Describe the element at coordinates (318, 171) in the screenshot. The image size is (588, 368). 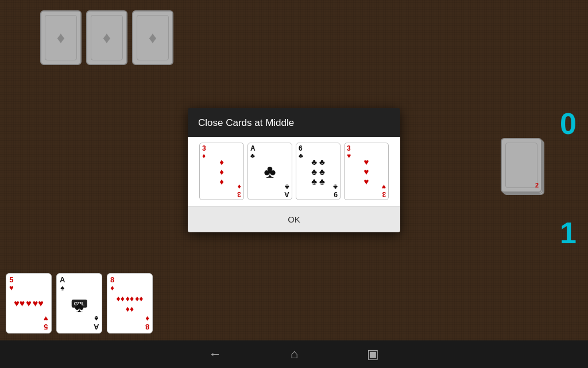
I see `dialog-card-6c: 6♣ 9♣ ♣ ♣ ♣ ♣ ♣ ♣` at that location.